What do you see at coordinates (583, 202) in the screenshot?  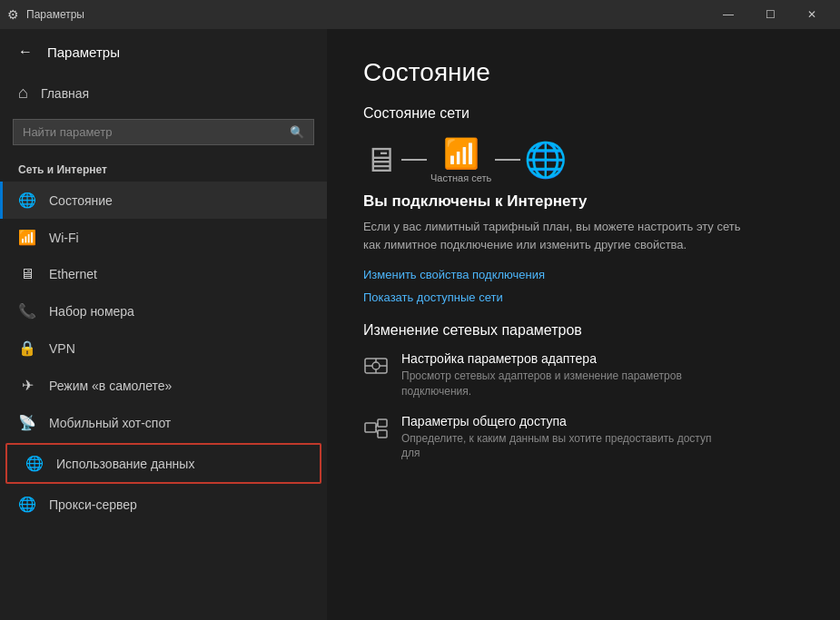 I see `connected-title: Вы подключены к Интернету` at bounding box center [583, 202].